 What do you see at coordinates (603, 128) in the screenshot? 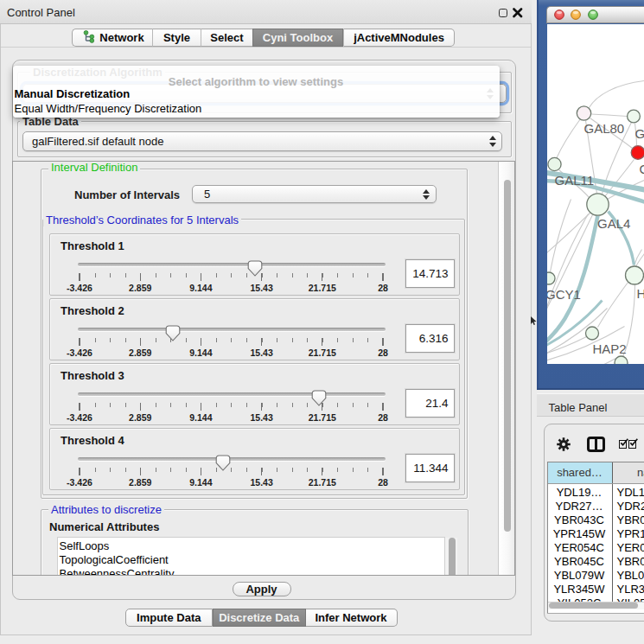
I see `svg-text: GAL80` at bounding box center [603, 128].